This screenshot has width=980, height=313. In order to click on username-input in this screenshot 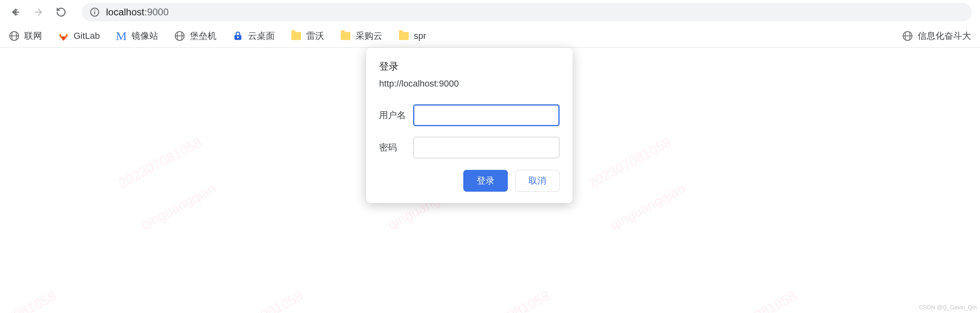, I will do `click(486, 115)`.